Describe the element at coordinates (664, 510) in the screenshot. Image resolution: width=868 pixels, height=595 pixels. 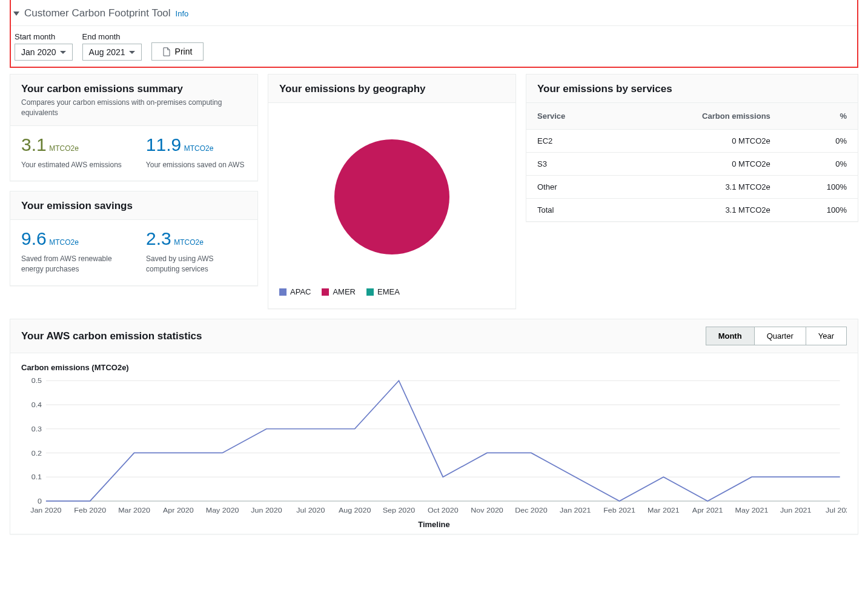
I see `svg-text: Mar 2021` at that location.